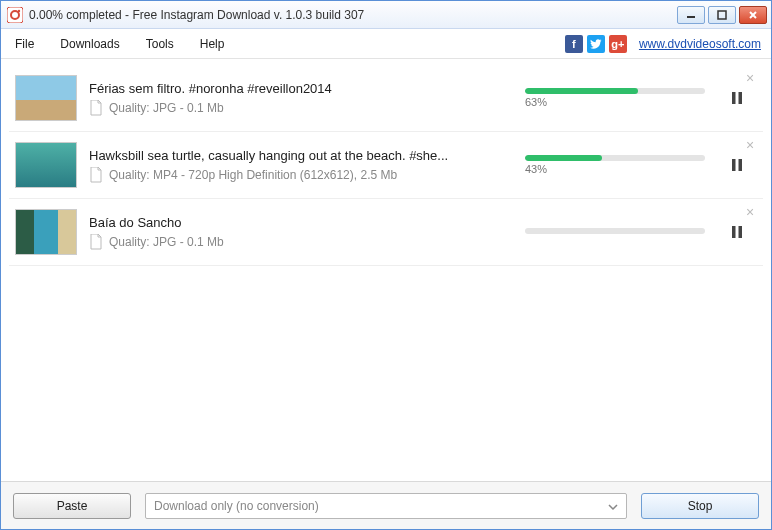  I want to click on social-links: f g+, so click(596, 44).